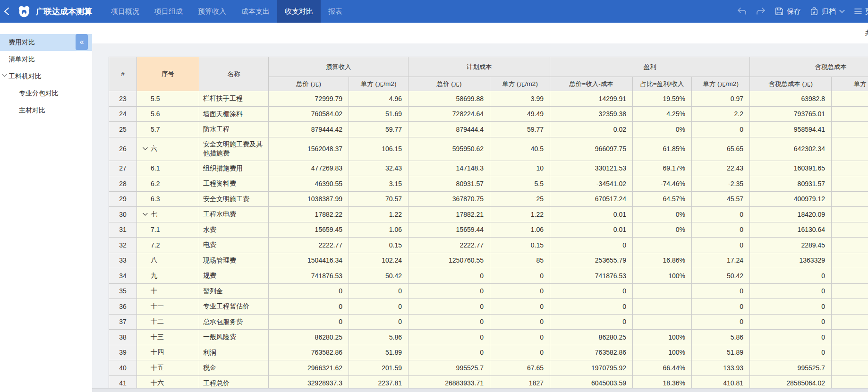 The width and height of the screenshot is (868, 392). Describe the element at coordinates (168, 322) in the screenshot. I see `row-seq: 十二` at that location.